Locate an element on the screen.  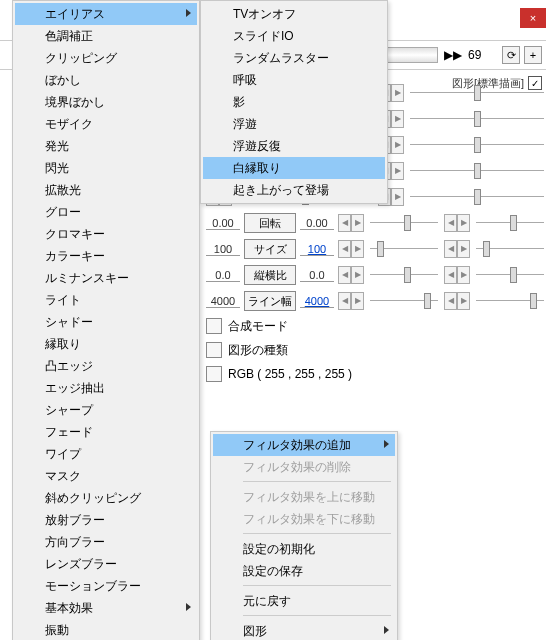
menu-item: クロマキー is located at coordinates (106, 234).